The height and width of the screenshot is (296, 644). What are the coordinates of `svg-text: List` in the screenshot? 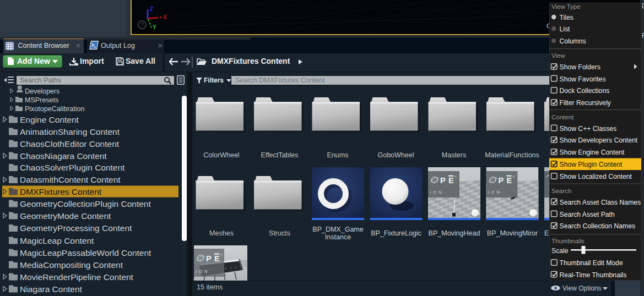 It's located at (565, 29).